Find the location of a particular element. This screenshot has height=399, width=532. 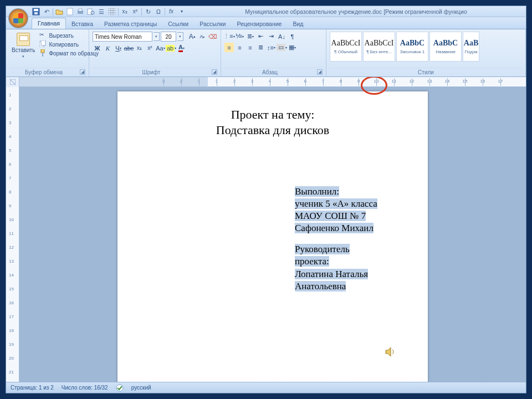

bold-button: Ж is located at coordinates (98, 48).